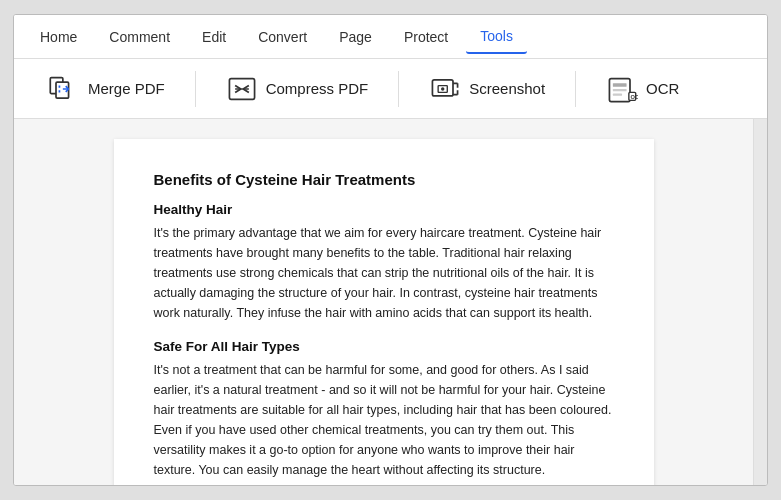 Image resolution: width=781 pixels, height=500 pixels. Describe the element at coordinates (126, 88) in the screenshot. I see `merge-pdf-label: Merge PDF` at that location.